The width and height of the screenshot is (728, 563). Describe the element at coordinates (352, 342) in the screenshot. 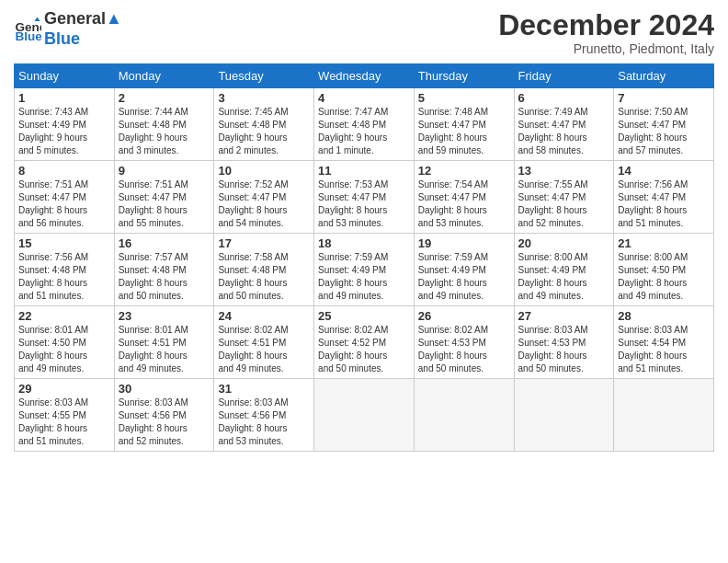

I see `day-detail: Sunset: 4:52 PM` at that location.